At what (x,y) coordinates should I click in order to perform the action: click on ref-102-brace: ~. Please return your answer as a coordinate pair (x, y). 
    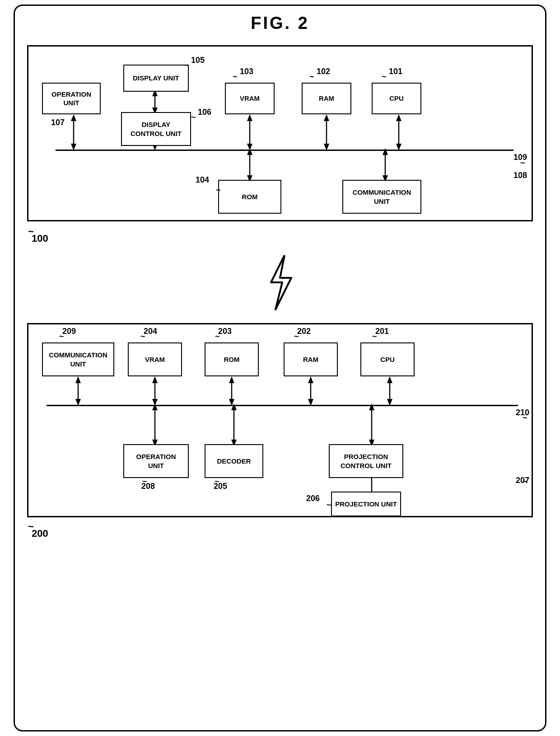
    Looking at the image, I should click on (314, 77).